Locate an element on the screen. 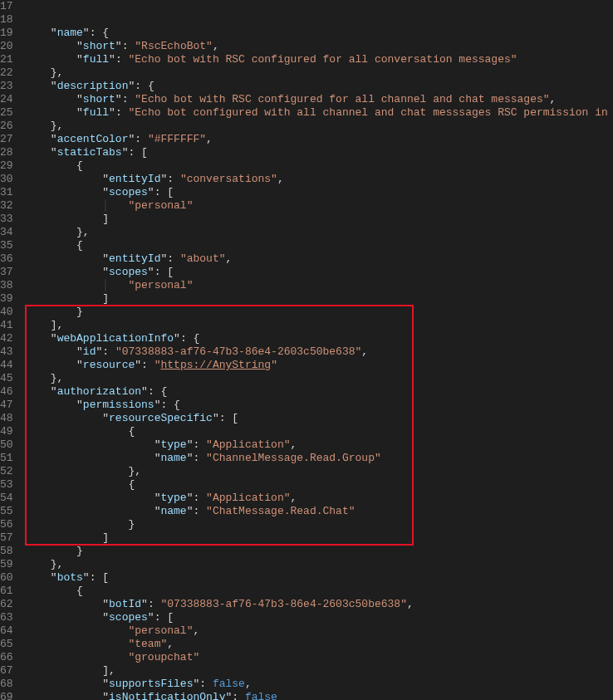 This screenshot has width=613, height=700. line-number: 59 is located at coordinates (7, 565).